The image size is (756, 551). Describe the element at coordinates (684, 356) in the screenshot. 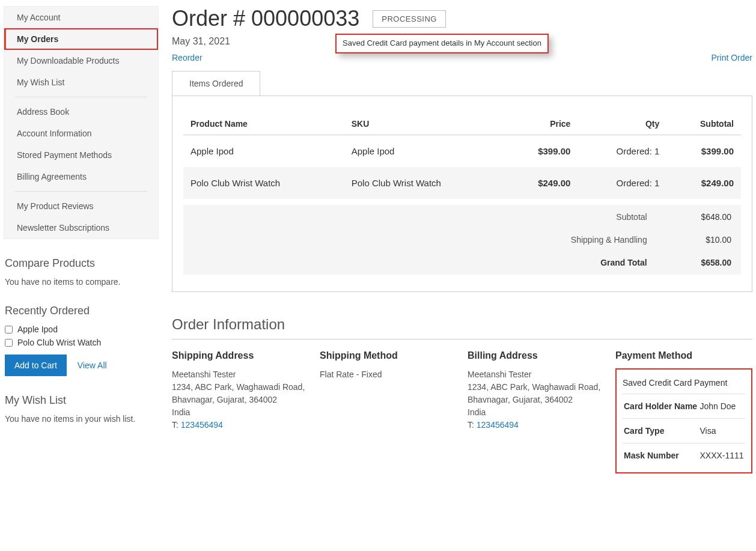

I see `payment-method-title: Payment Method` at that location.